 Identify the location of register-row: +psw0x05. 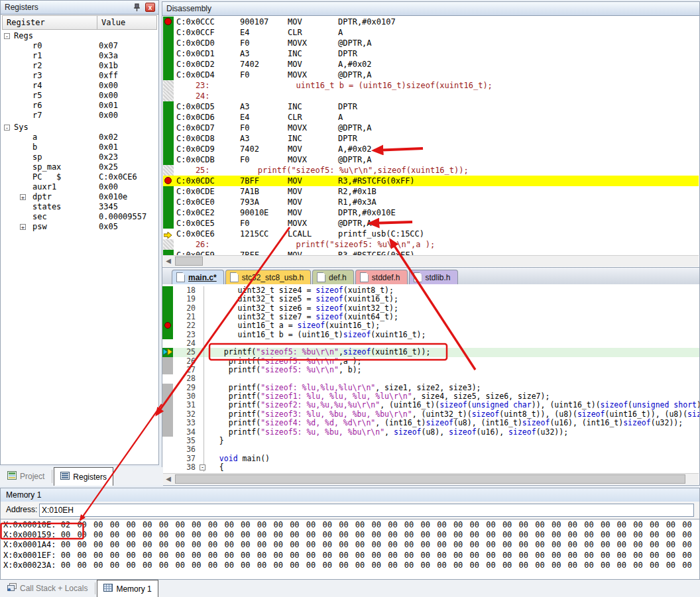
(80, 227).